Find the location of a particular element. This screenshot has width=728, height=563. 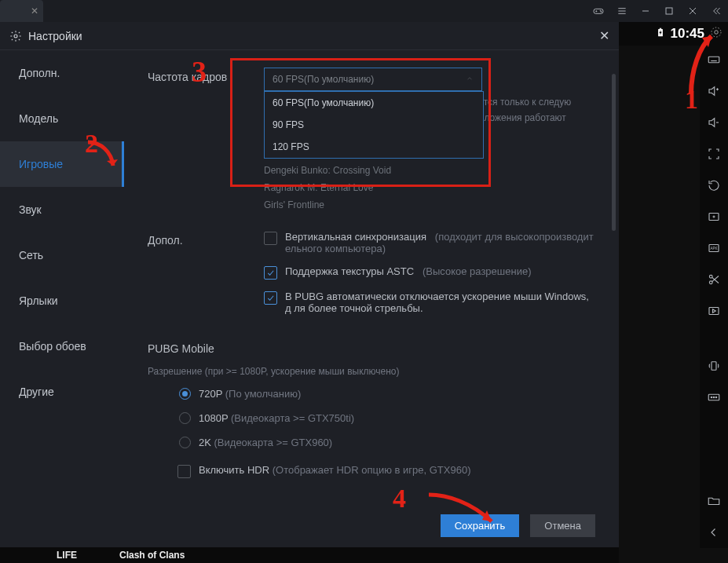

chevron-up-icon is located at coordinates (470, 79).